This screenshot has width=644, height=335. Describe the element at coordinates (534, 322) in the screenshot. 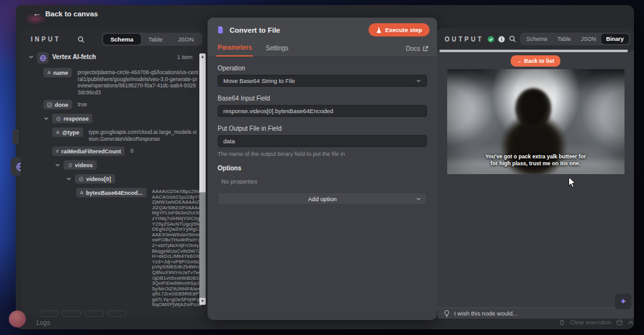

I see `execution-footer: Clear execution` at that location.